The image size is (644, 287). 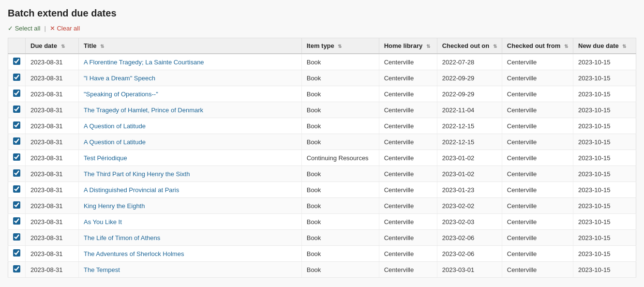 I want to click on table-row: 2023-08-31"Speaking of Operations--"Book…, so click(x=322, y=94).